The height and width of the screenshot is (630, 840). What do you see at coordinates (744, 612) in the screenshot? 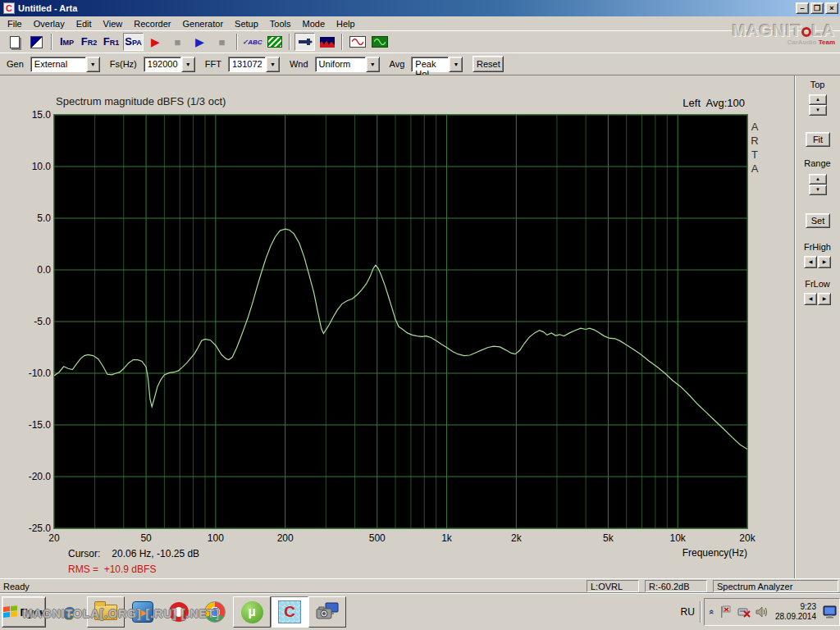
I see `device-error-icon` at bounding box center [744, 612].